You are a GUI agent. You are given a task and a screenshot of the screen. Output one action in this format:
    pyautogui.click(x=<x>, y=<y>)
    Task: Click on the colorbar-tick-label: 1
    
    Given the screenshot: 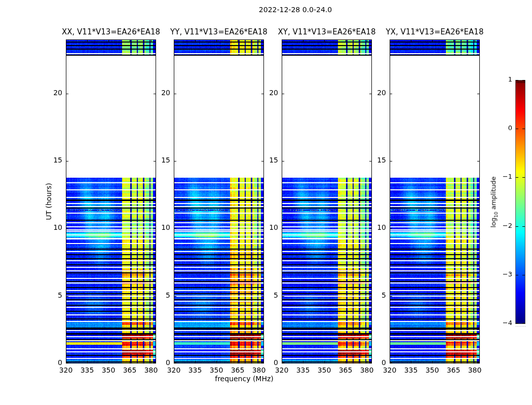 What is the action you would take?
    pyautogui.click(x=510, y=79)
    